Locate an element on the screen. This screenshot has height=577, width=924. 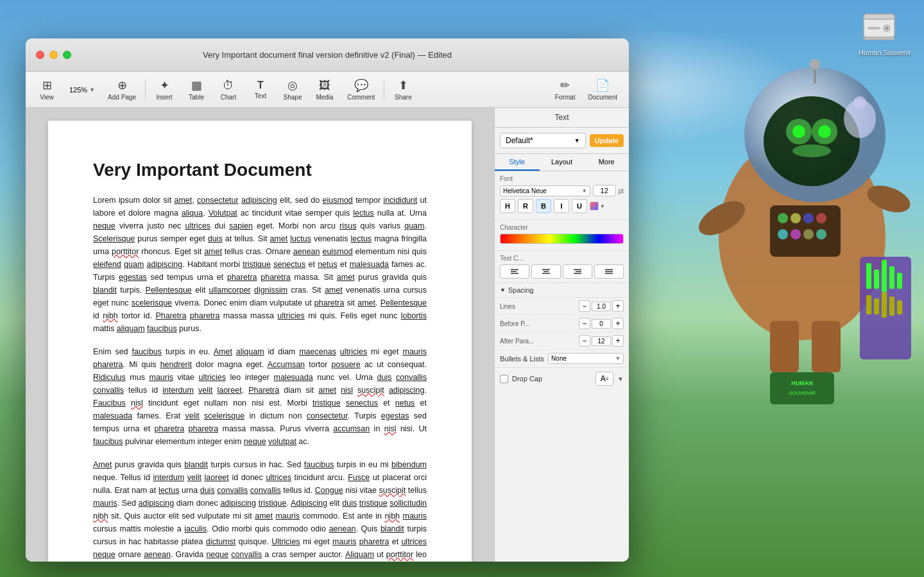
toolbar-media: 🖼 Media is located at coordinates (325, 90).